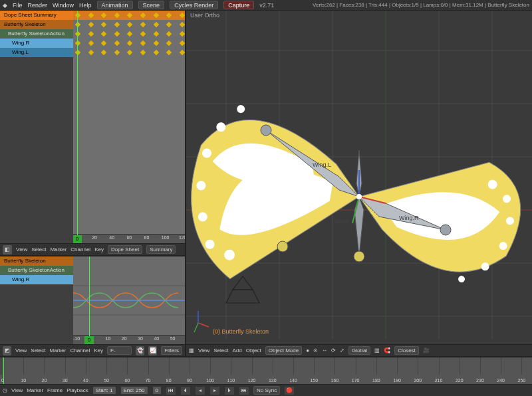  What do you see at coordinates (37, 127) in the screenshot?
I see `dope-sheet-channels: Dope Sheet Summary Butterfly Skeleton Bu…` at bounding box center [37, 127].